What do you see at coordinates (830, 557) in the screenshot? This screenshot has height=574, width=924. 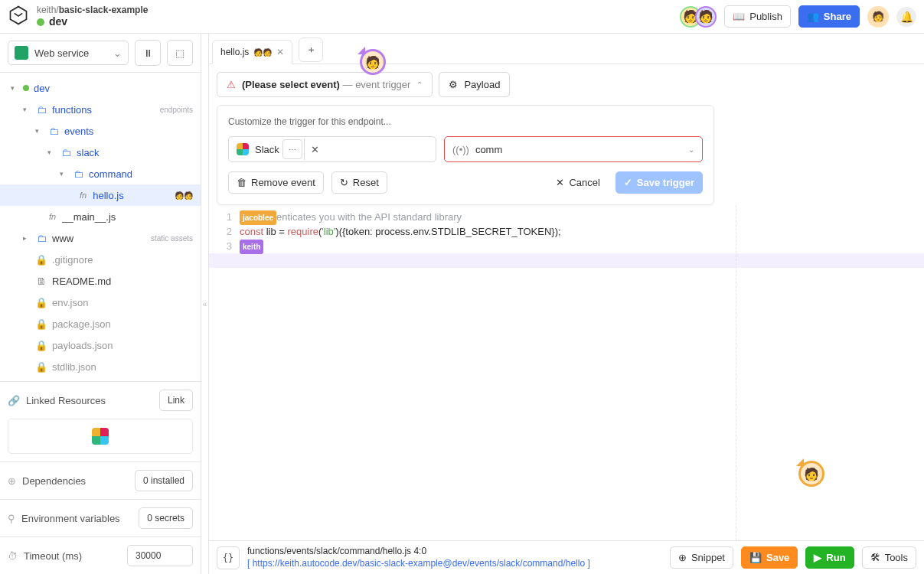 I see `run-button: ▶Run` at bounding box center [830, 557].